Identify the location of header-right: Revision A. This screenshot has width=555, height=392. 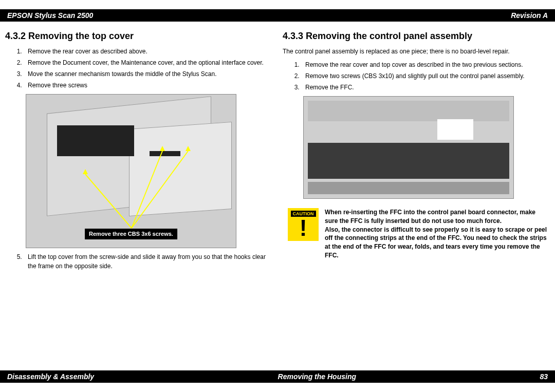
(529, 15).